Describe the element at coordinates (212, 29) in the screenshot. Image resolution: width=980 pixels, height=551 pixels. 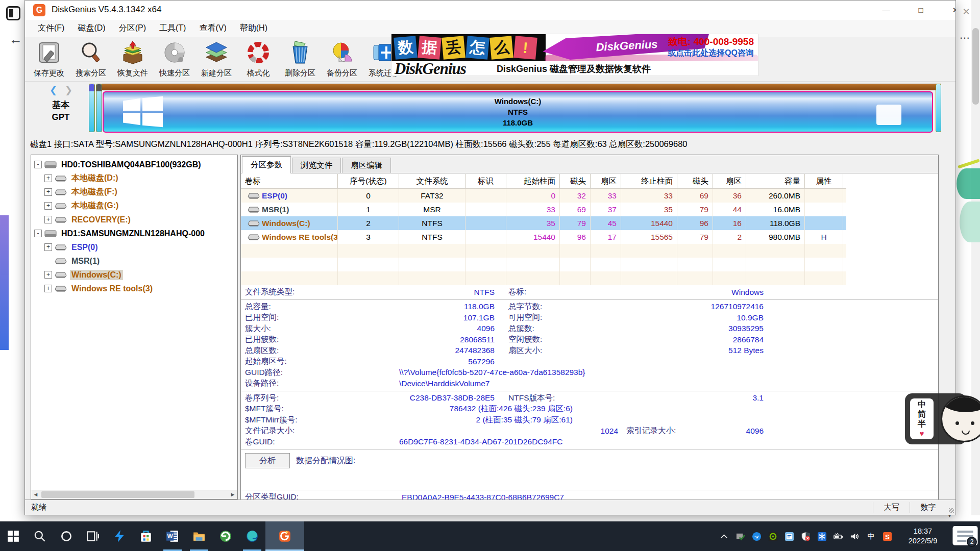
I see `menu-item-4: 查看(V)` at that location.